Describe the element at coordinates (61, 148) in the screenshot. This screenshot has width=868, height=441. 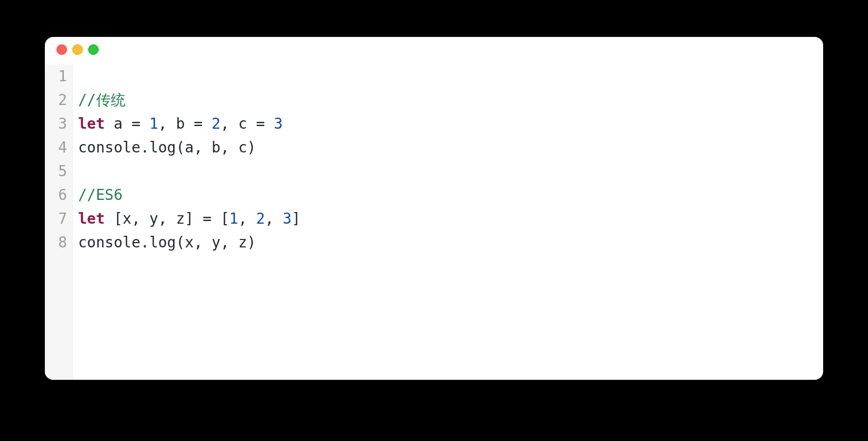
I see `line-number: 4` at that location.